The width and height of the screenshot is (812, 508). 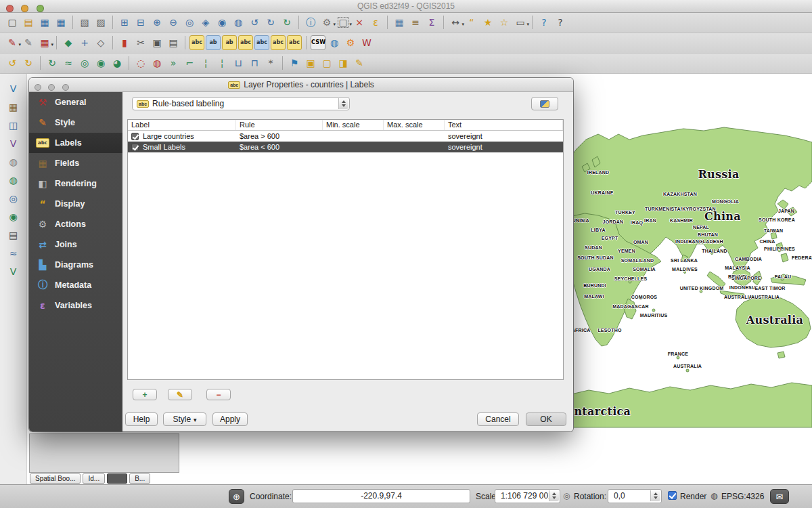 What do you see at coordinates (222, 63) in the screenshot?
I see `split-parts-button: ¦` at bounding box center [222, 63].